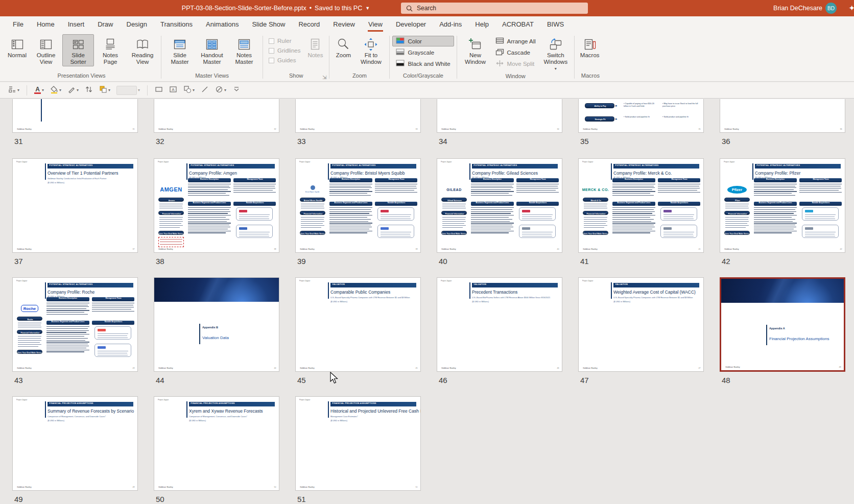 The image size is (854, 504). Describe the element at coordinates (177, 25) in the screenshot. I see `tab-transitions: Transitions` at that location.